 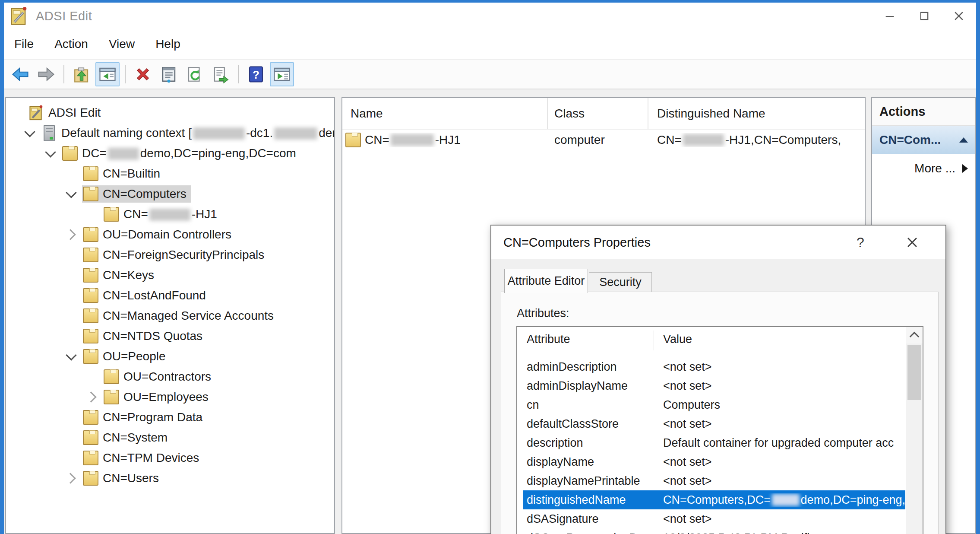 What do you see at coordinates (923, 140) in the screenshot?
I see `actions-context-group: CN=Com...` at bounding box center [923, 140].